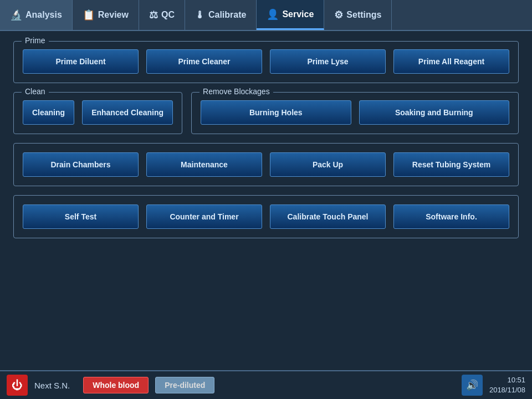  Describe the element at coordinates (52, 386) in the screenshot. I see `next-sn-label: Next S.N.` at that location.